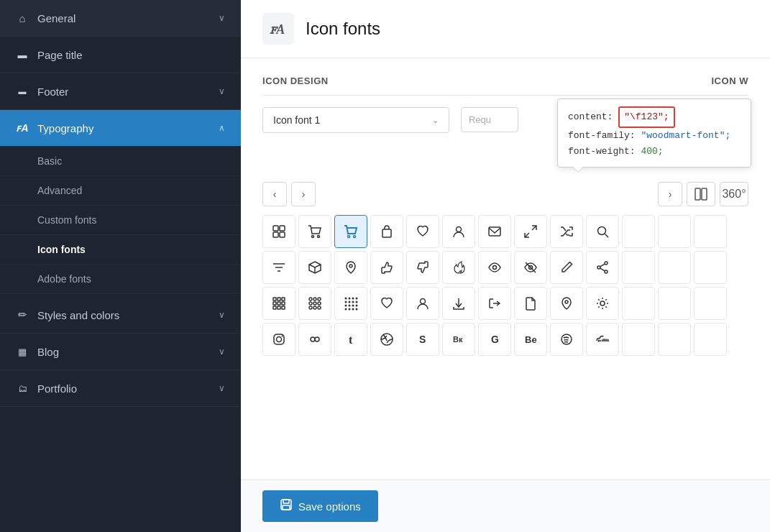  What do you see at coordinates (387, 339) in the screenshot?
I see `icon-cell-dribbble` at bounding box center [387, 339].